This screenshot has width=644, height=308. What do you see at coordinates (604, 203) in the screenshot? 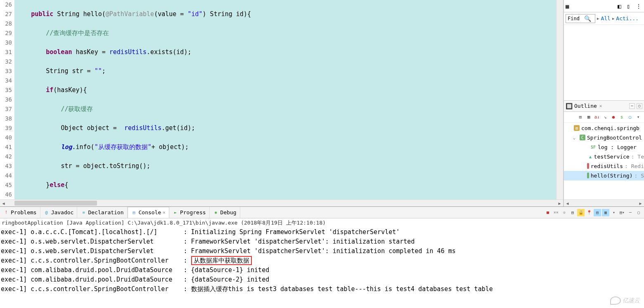
I see `outline-hscroll: ◀ ▶` at bounding box center [604, 203].